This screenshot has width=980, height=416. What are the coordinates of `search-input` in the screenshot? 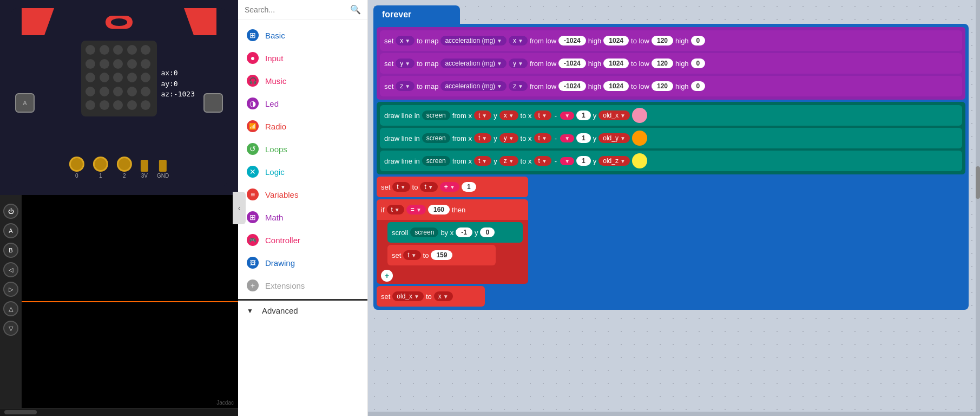 It's located at (295, 10).